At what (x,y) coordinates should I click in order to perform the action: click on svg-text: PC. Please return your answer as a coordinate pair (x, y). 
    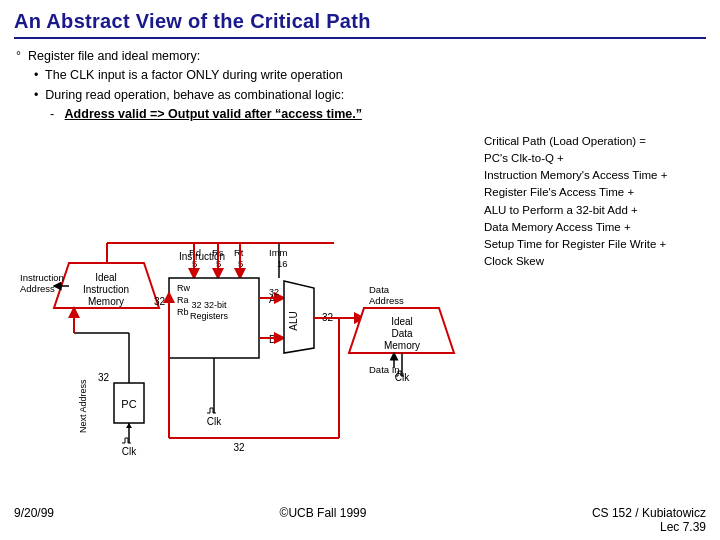
    Looking at the image, I should click on (128, 404).